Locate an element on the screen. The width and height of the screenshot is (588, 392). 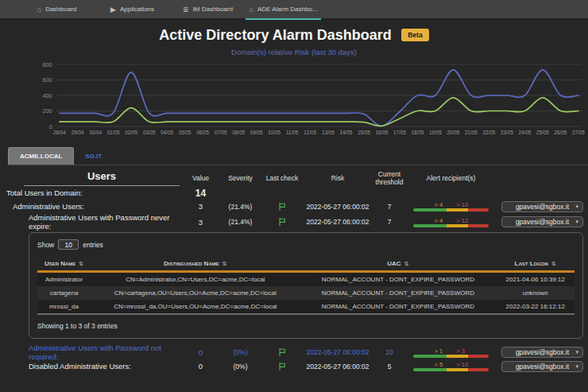
play-icon: ▶ is located at coordinates (113, 10).